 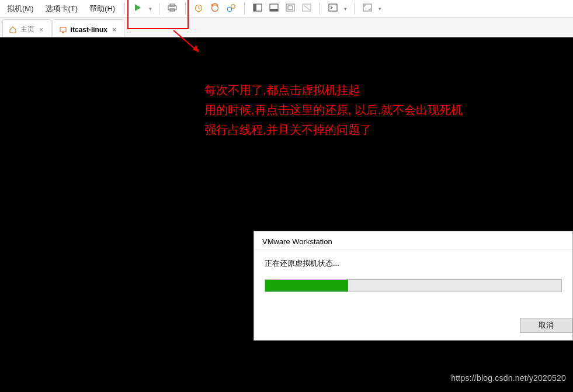 I want to click on tab-label: 主页, so click(x=27, y=29).